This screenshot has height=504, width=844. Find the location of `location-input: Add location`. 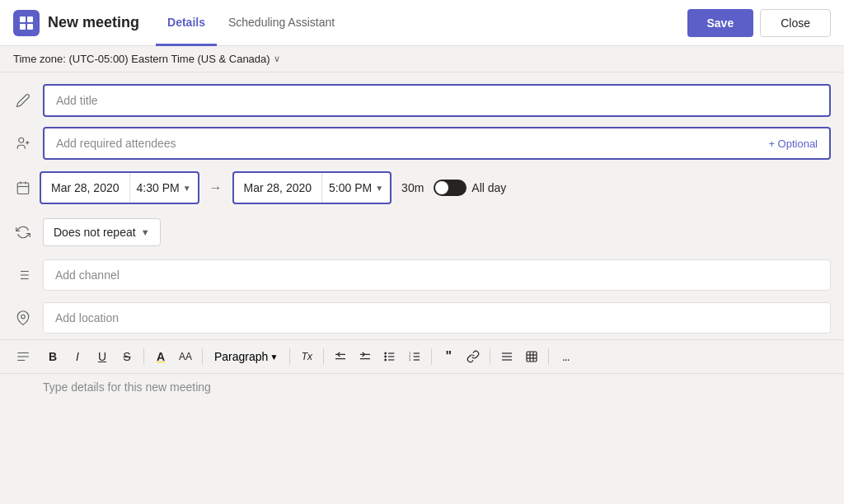

location-input: Add location is located at coordinates (437, 318).